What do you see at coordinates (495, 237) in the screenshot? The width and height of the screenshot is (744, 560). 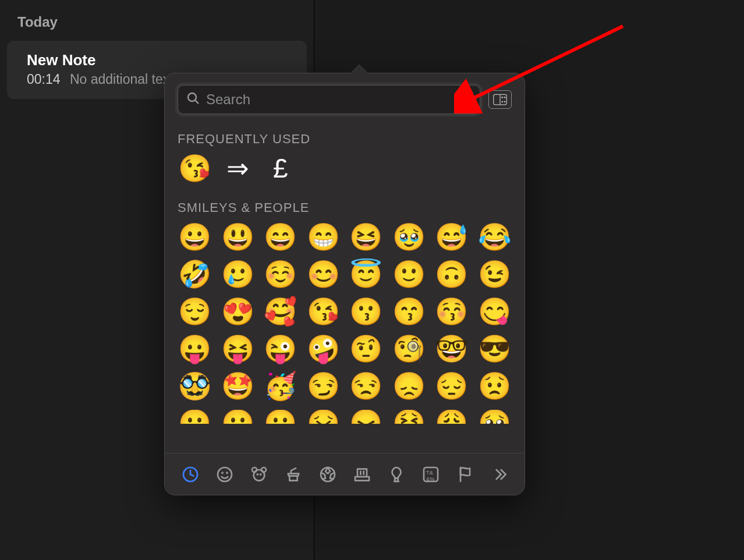 I see `emoji-smiley-7: 😂` at bounding box center [495, 237].